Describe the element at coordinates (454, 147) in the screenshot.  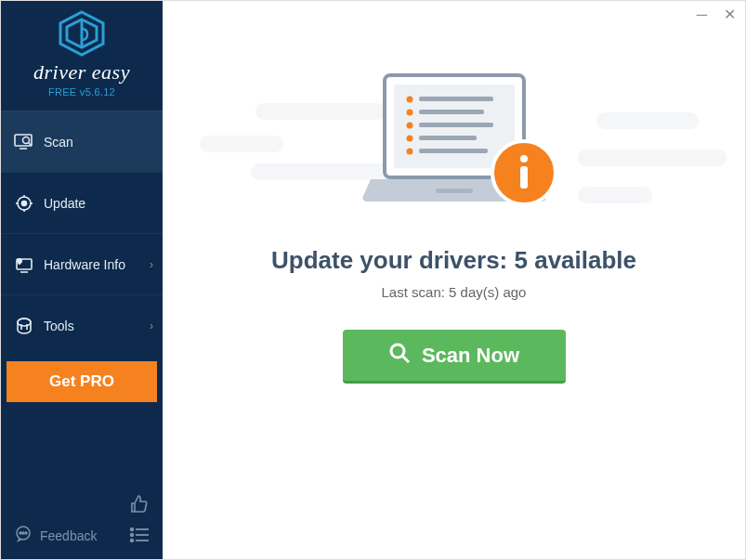
I see `laptop-illustration` at that location.